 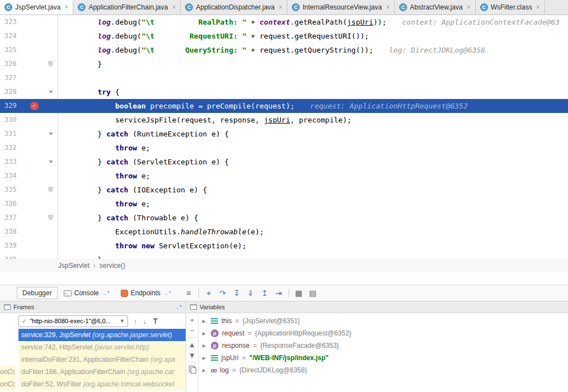 I want to click on variable-row: ▶oolog={DirectJDKLog@6358}, so click(x=384, y=370).